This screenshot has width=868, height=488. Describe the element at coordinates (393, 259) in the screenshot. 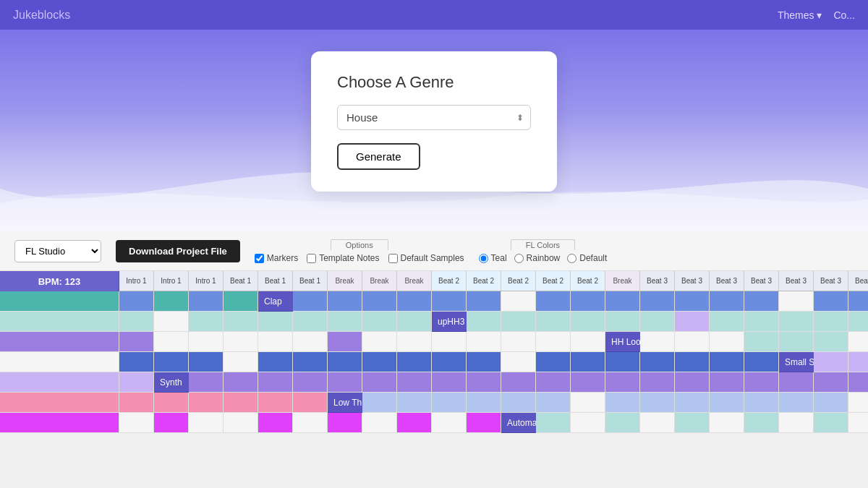

I see `default-samples-checkbox` at that location.